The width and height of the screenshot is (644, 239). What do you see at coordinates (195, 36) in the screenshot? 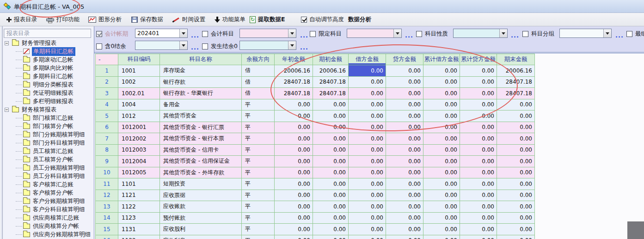
I see `period-more-button: ...` at bounding box center [195, 36].